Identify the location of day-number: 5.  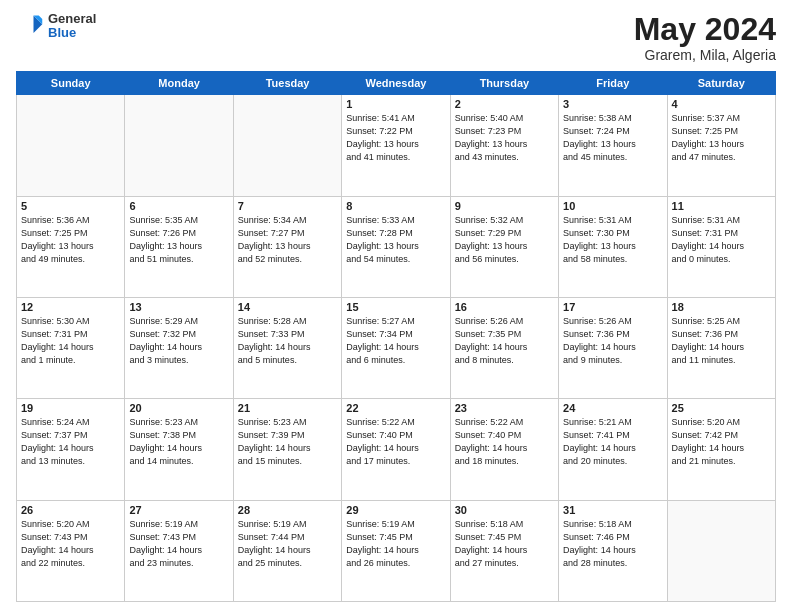
(70, 206).